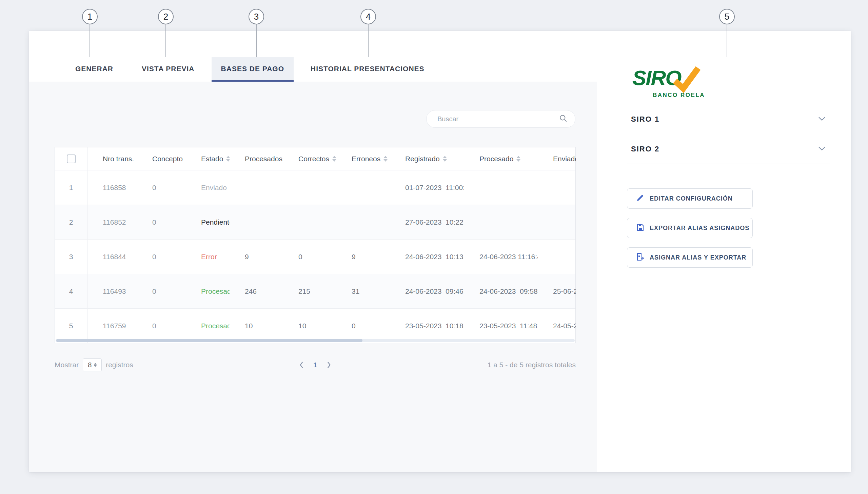  What do you see at coordinates (168, 70) in the screenshot?
I see `tab-vista-previa: VISTA PREVIA` at bounding box center [168, 70].